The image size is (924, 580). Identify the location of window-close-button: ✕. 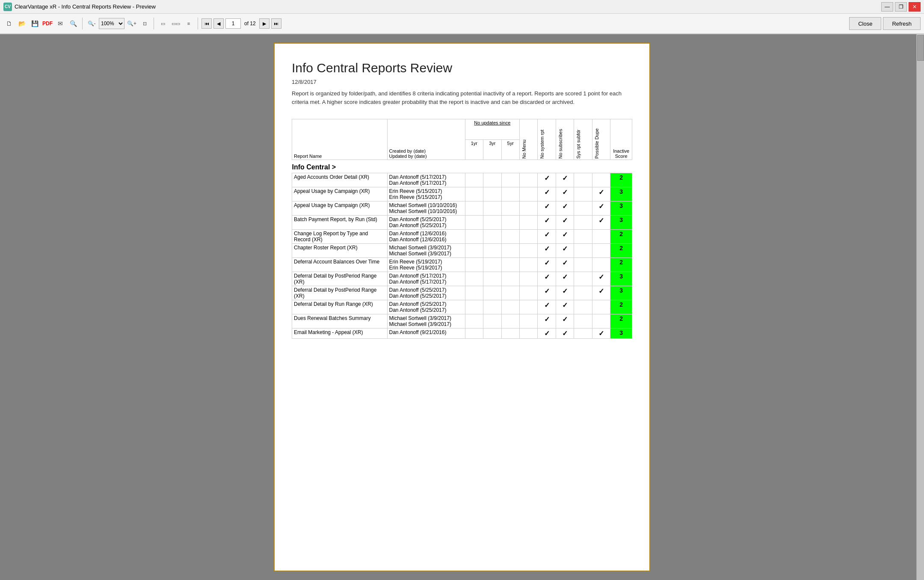
(915, 7).